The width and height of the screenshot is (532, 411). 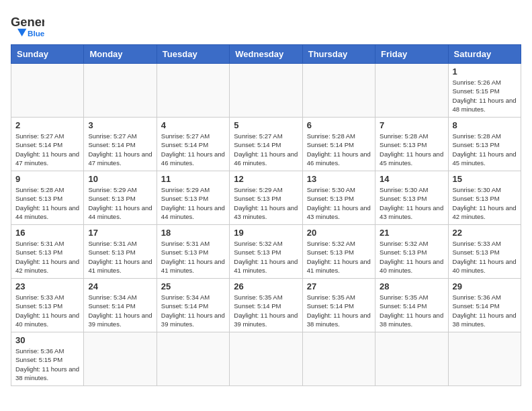 I want to click on calendar-cell: 13Sunrise: 5:30 AM Sunset: 5:13 PM Dayli…, so click(x=339, y=198).